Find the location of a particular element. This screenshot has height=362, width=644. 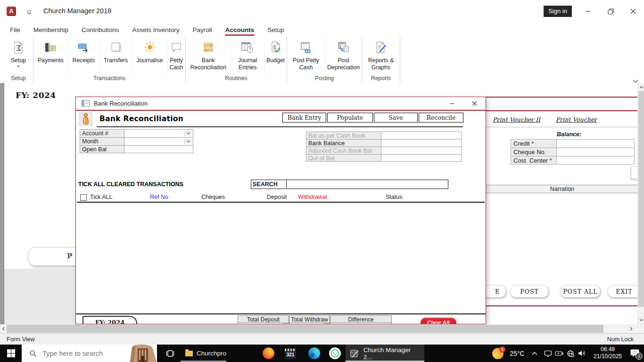

ribbon-button-journal-entries: Journal Entries is located at coordinates (248, 56).